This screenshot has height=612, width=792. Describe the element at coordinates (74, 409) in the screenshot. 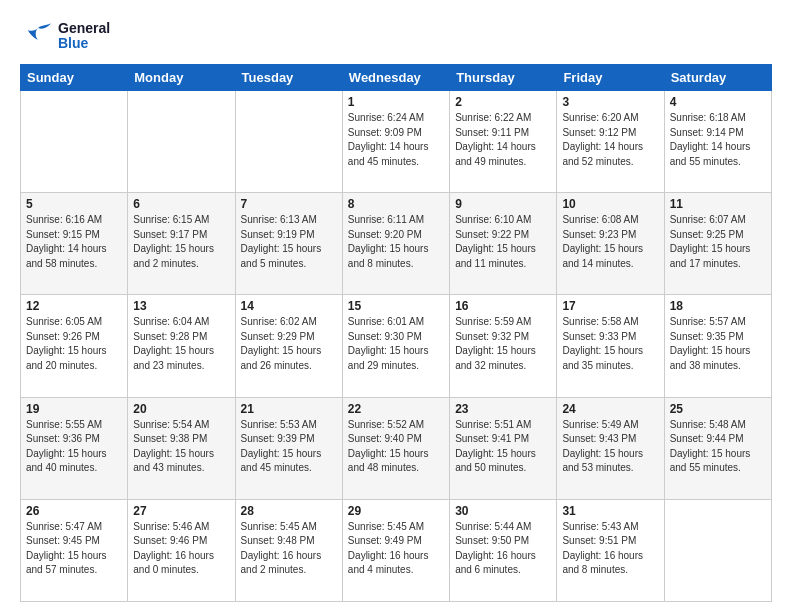

I see `day-number: 19` at that location.